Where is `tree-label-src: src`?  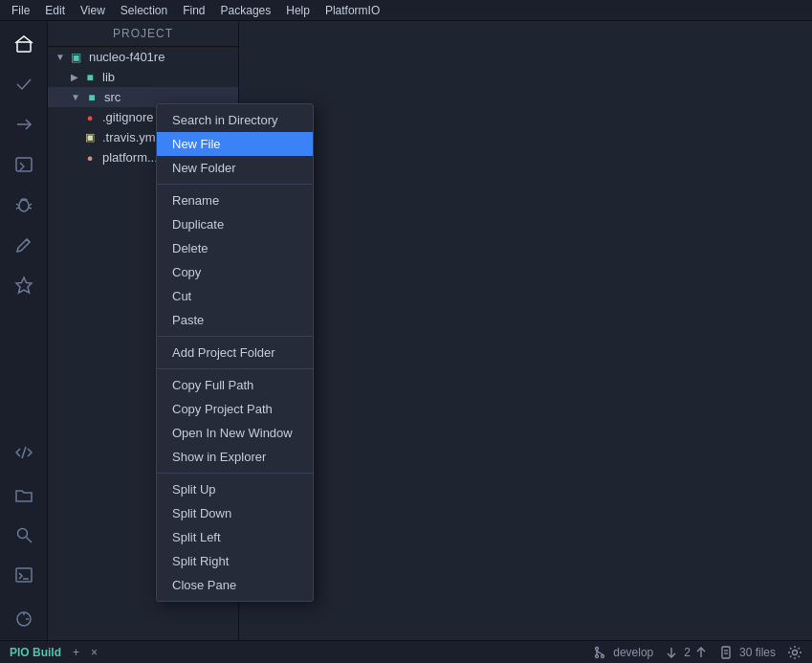
tree-label-src: src is located at coordinates (113, 98).